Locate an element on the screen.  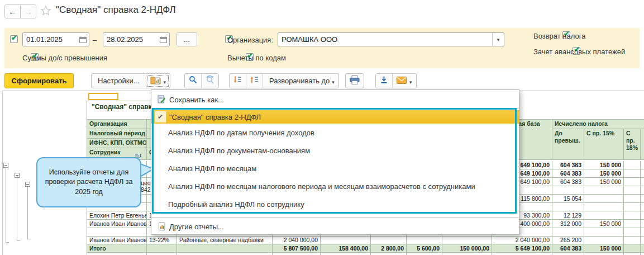
menu-item-variant: Подробный анализ НДФЛ по сотруднику is located at coordinates (341, 204).